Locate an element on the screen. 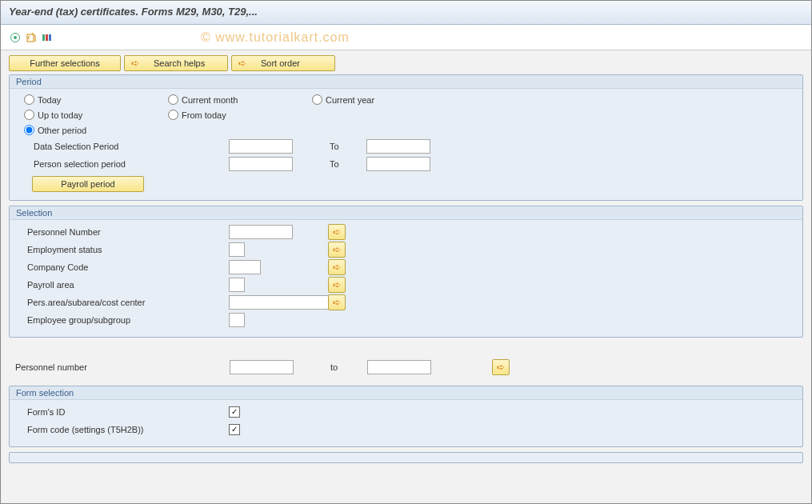 This screenshot has height=504, width=812. period-header: Period is located at coordinates (406, 82).